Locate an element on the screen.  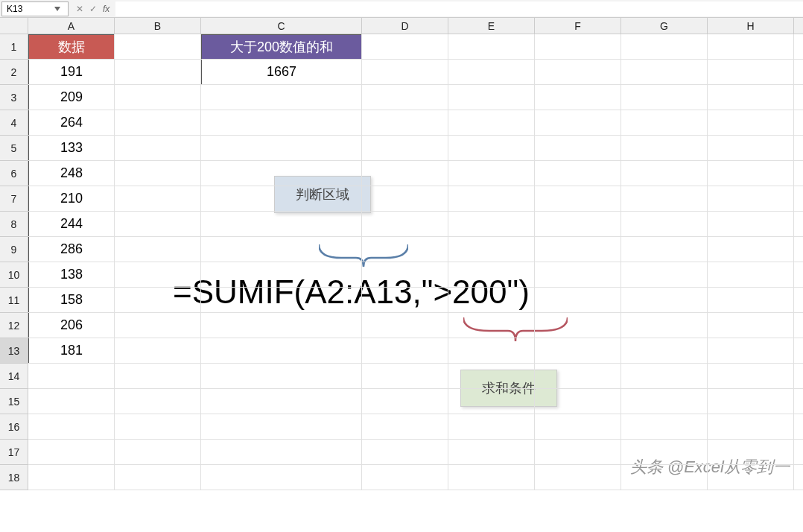
row-header-5: 5 is located at coordinates (14, 148).